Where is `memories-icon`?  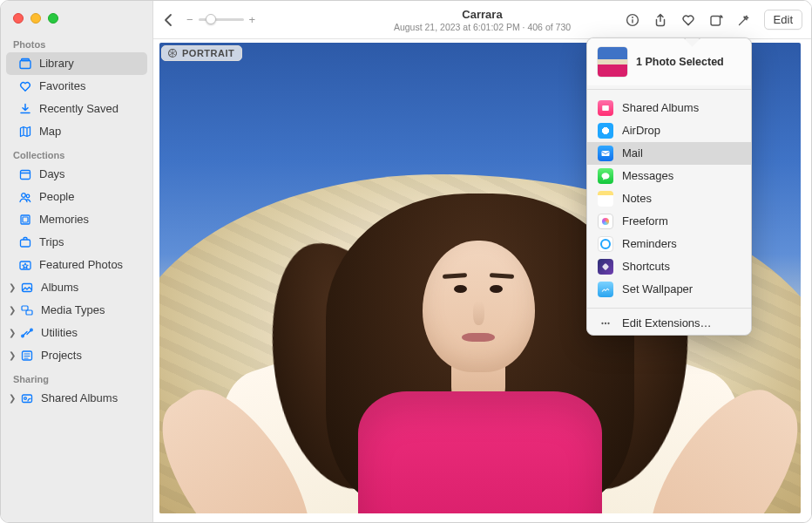 memories-icon is located at coordinates (25, 220).